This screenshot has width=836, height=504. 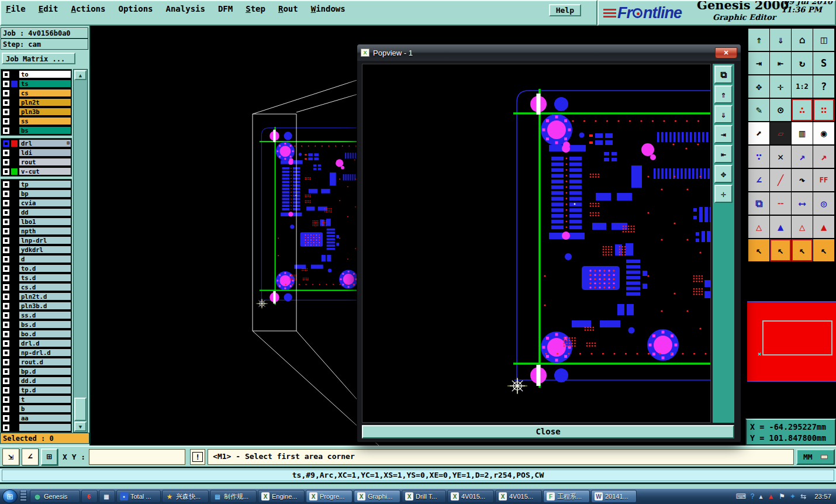 What do you see at coordinates (793, 496) in the screenshot?
I see `flash-icon: ✦` at bounding box center [793, 496].